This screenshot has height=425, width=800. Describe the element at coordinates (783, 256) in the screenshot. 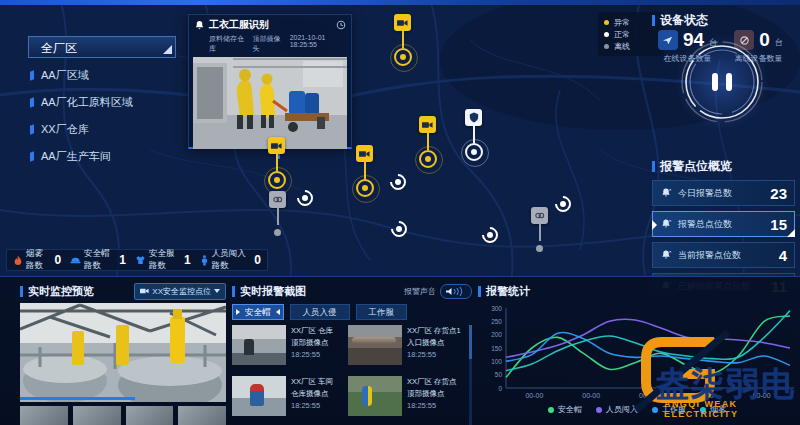

I see `alarm-overview-value: 4` at that location.